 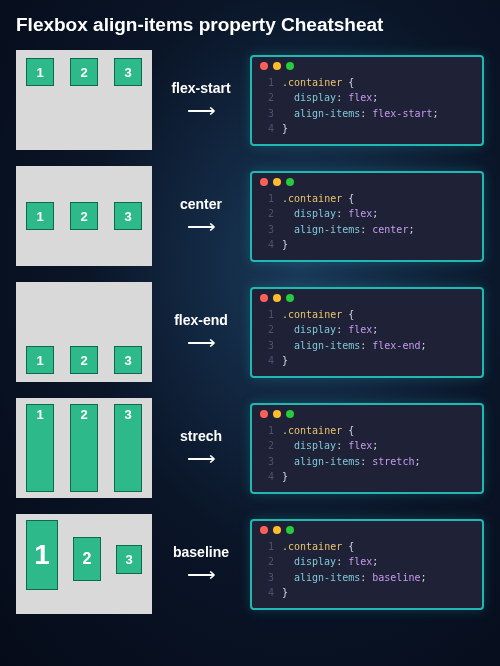 I want to click on property-label: flex-start, so click(x=201, y=88).